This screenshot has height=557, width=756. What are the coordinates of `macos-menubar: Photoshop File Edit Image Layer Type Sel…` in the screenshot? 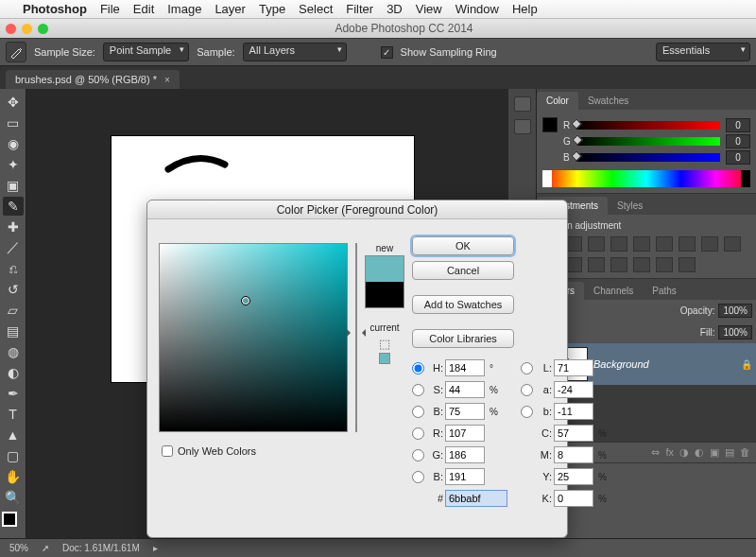 It's located at (378, 9).